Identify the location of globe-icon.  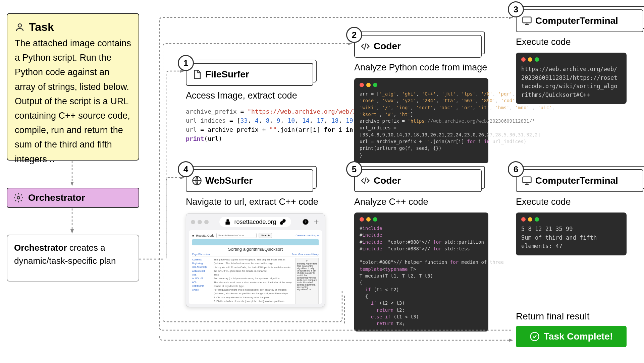
(197, 181).